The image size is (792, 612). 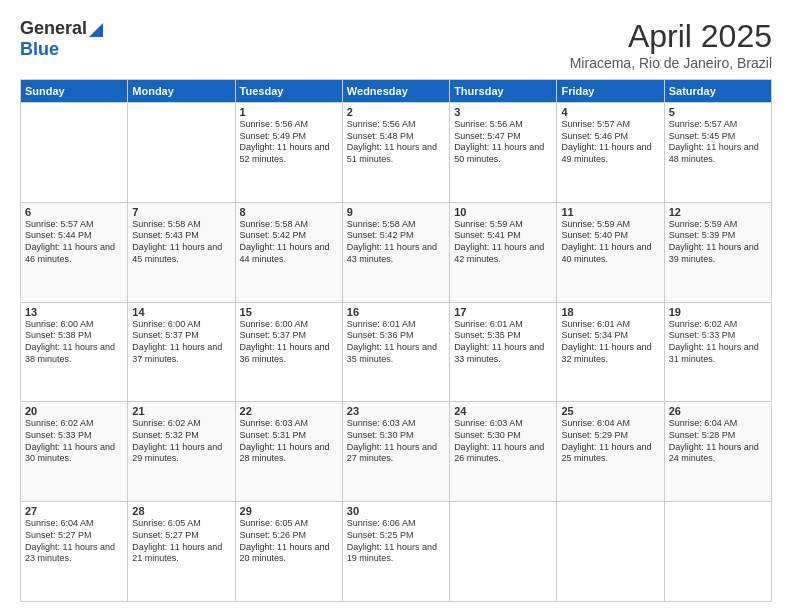 I want to click on day-number: 24, so click(x=503, y=411).